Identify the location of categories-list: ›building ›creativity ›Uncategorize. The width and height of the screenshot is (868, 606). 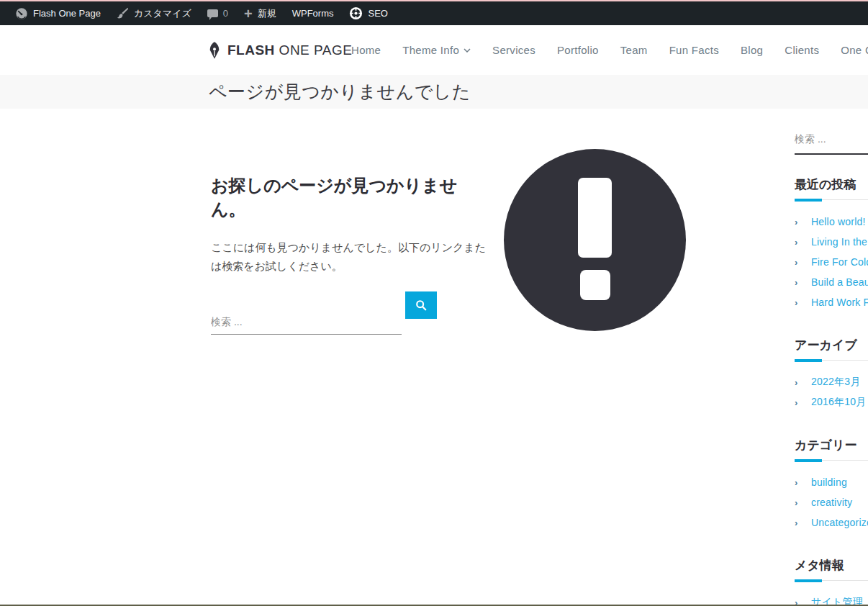
(831, 502).